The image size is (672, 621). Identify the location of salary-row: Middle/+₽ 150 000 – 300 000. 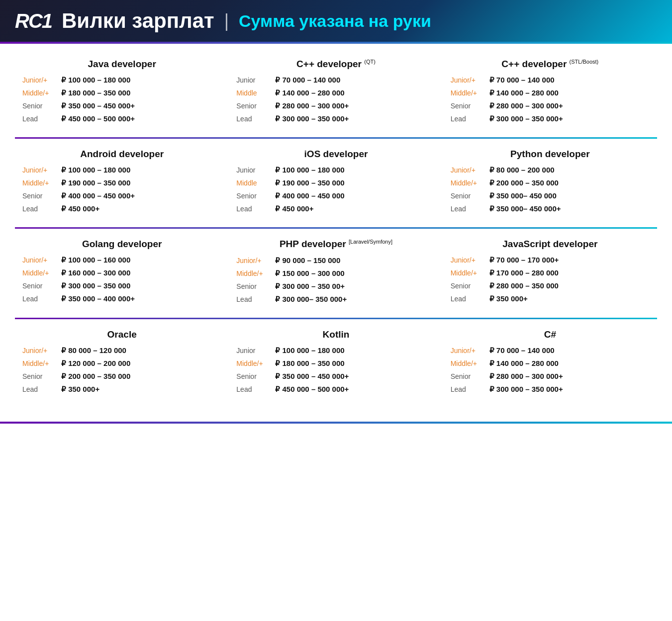
(336, 273).